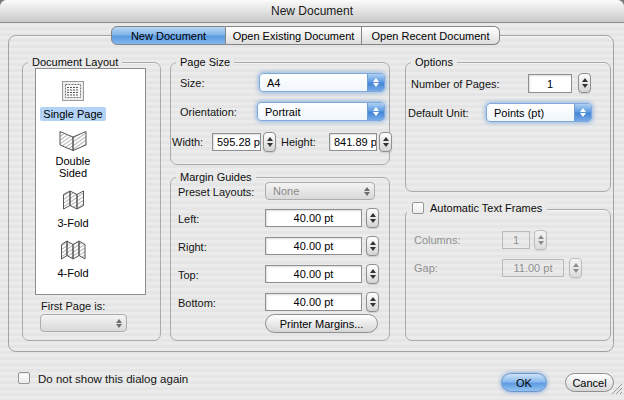  I want to click on resize-grip, so click(616, 390).